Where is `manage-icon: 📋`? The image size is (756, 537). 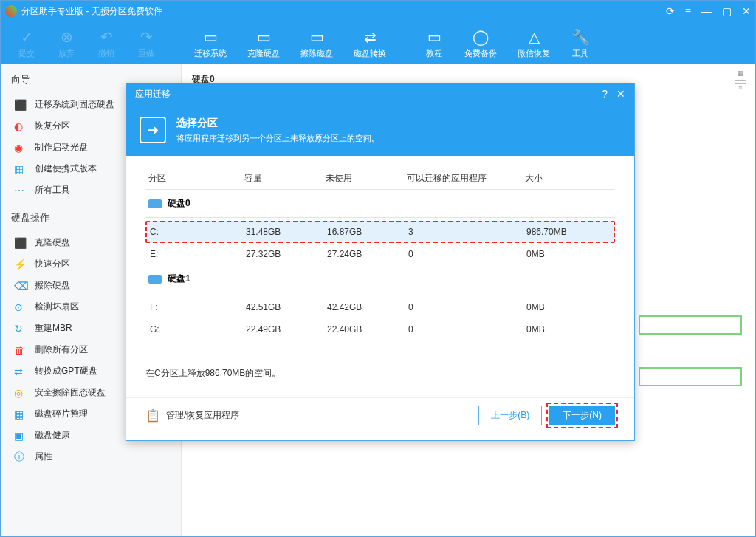
manage-icon: 📋 is located at coordinates (153, 415).